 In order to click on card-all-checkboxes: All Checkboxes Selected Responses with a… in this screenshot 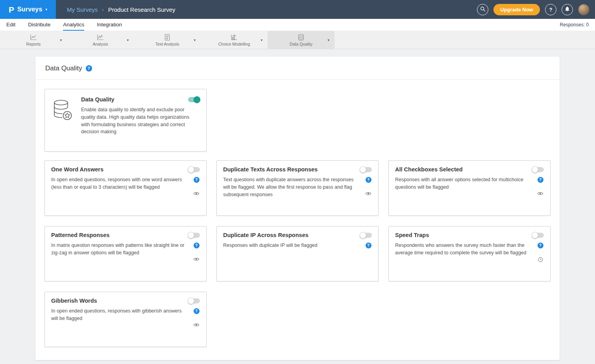, I will do `click(469, 188)`.